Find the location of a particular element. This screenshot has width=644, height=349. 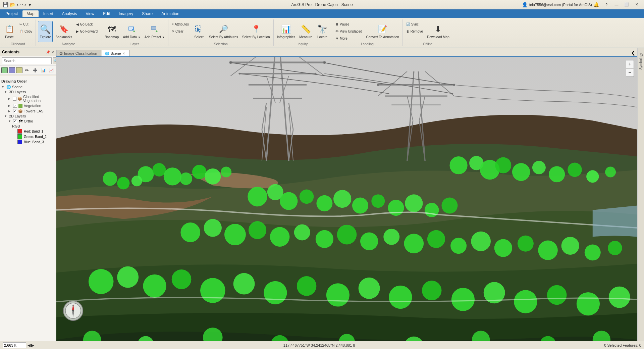

notification-icon: 🔔 is located at coordinates (596, 5).